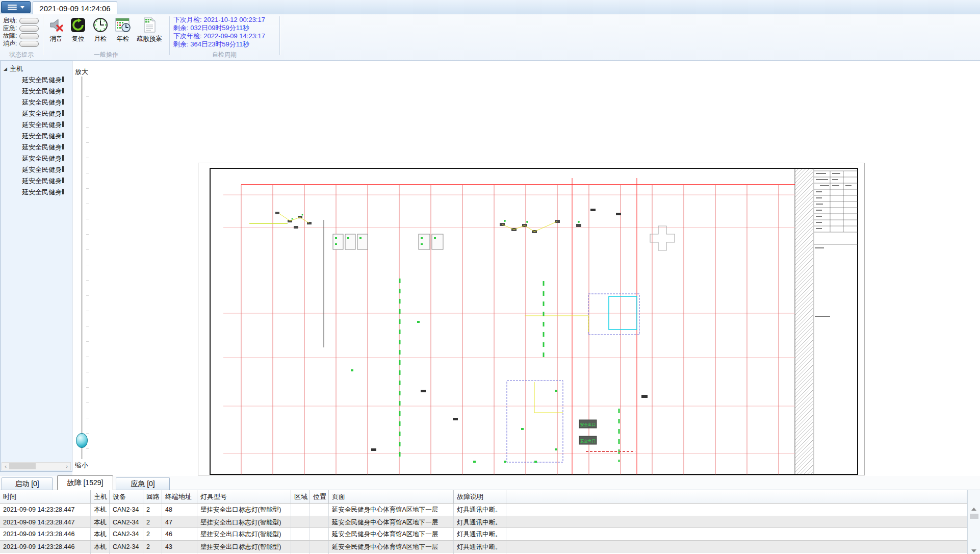  What do you see at coordinates (483, 522) in the screenshot?
I see `fault-table-row: 2021-09-09 14:23:28.447 本机 CAN2-34 2 47 …` at bounding box center [483, 522].